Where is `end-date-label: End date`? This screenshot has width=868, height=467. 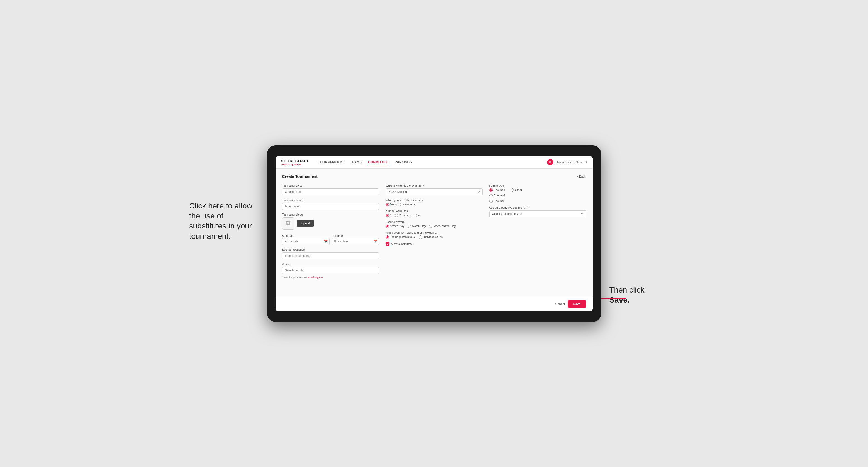 end-date-label: End date is located at coordinates (337, 236).